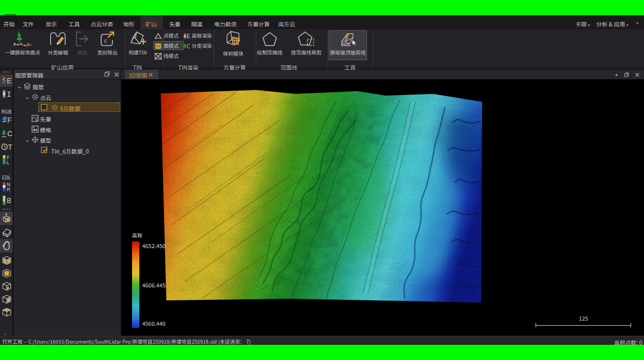  I want to click on svg-text: 125, so click(583, 318).